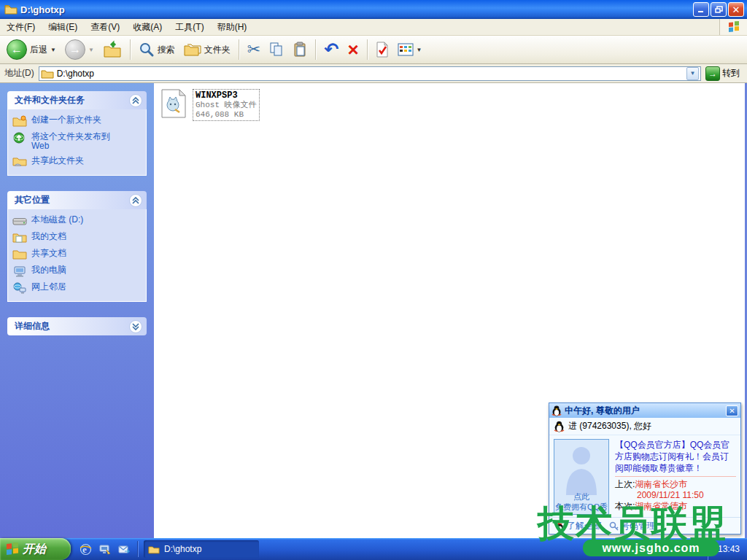 The width and height of the screenshot is (747, 560). I want to click on menu-favorites: 收藏(A), so click(147, 28).